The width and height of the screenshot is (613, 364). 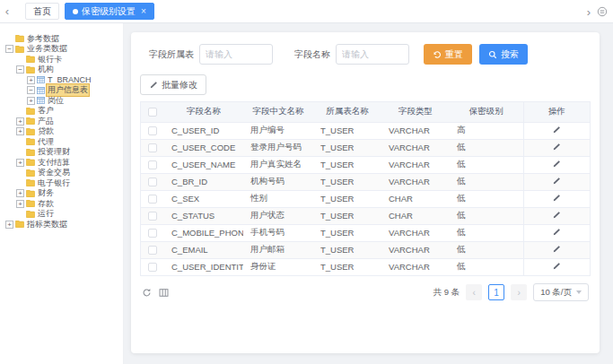 What do you see at coordinates (365, 165) in the screenshot?
I see `table-row: C_USER_NAME用户真实姓名T_USERVARCHAR低` at bounding box center [365, 165].